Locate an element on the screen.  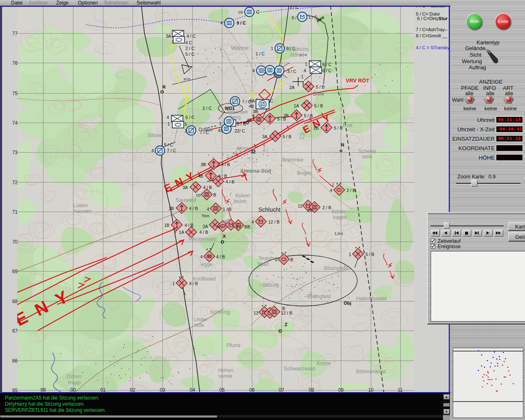
svg-text: Wald is located at coordinates (263, 264).